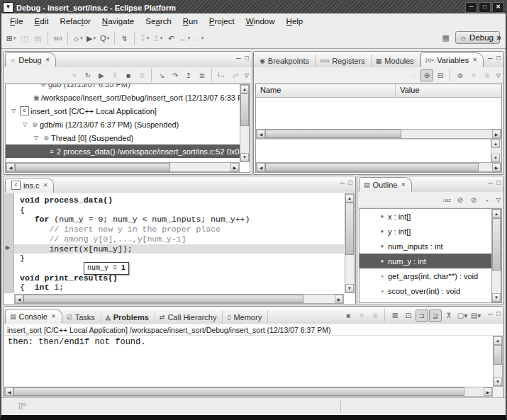 This screenshot has height=420, width=507. What do you see at coordinates (78, 38) in the screenshot?
I see `debug-launch-icon: ☼▾` at bounding box center [78, 38].